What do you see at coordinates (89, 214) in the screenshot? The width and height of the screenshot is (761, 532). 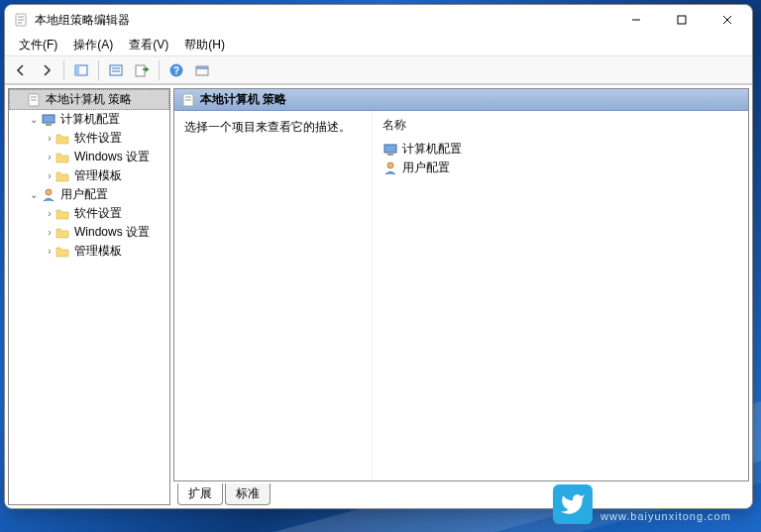 I see `tree-software-settings-user: › 软件设置` at bounding box center [89, 214].